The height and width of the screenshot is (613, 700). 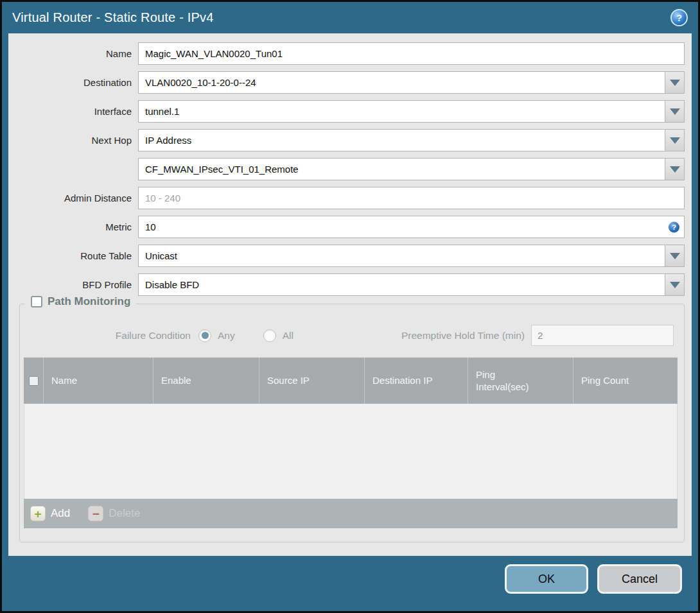 What do you see at coordinates (675, 169) in the screenshot?
I see `next-hop-address-dropdown-button` at bounding box center [675, 169].